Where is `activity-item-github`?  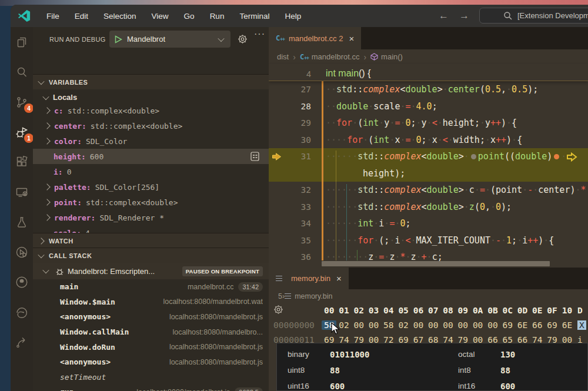
activity-item-github is located at coordinates (22, 282).